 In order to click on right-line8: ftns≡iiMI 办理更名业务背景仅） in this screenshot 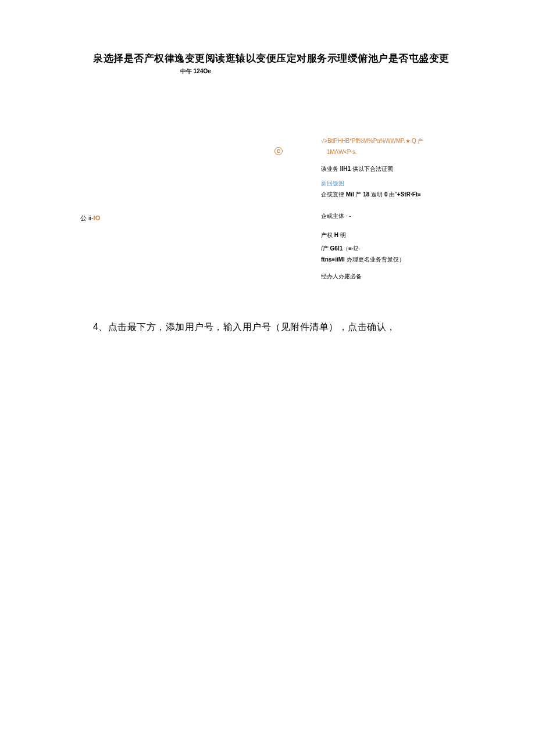, I will do `click(397, 259)`.